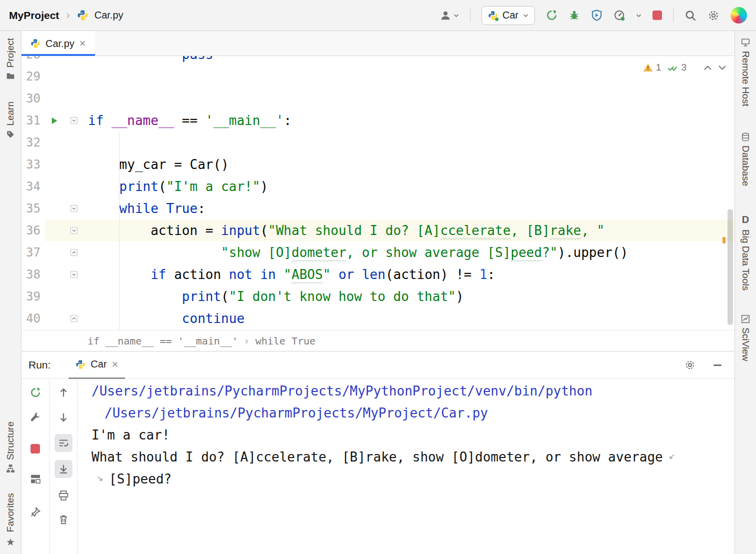 The image size is (756, 554). Describe the element at coordinates (739, 15) in the screenshot. I see `pycharm-logo` at that location.